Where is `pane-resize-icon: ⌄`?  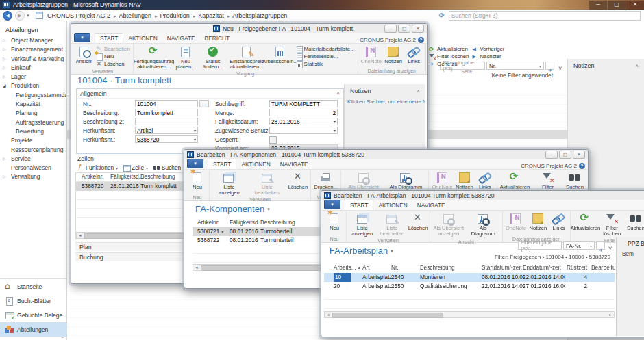 pane-resize-icon: ⌄ is located at coordinates (62, 337).